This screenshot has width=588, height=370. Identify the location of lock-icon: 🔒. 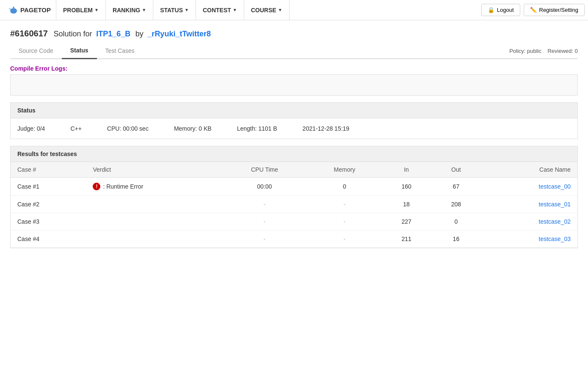
(491, 10).